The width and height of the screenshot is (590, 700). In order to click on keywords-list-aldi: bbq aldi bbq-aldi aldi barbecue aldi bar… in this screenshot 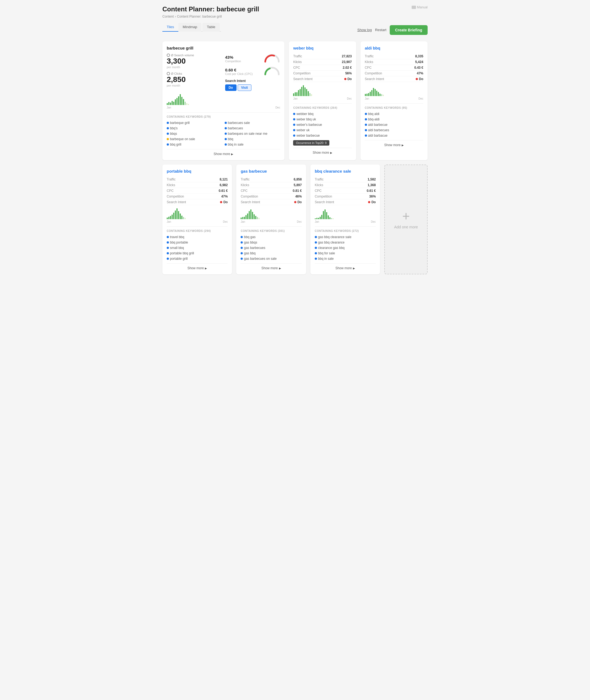, I will do `click(394, 125)`.